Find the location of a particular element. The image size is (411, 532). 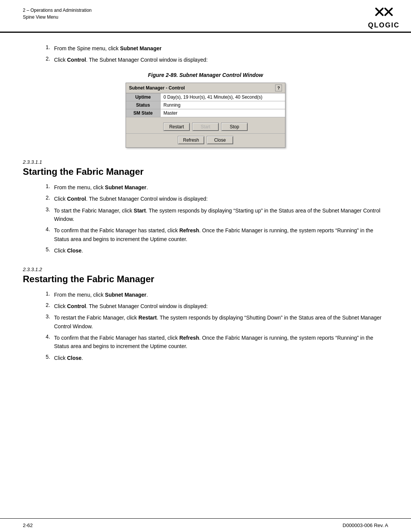

figure-caption: Figure 2-89. Subnet Manager Control Wind… is located at coordinates (206, 75).